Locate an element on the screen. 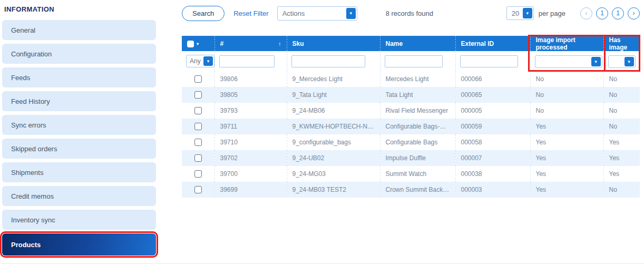 The height and width of the screenshot is (264, 644). table-row: 39699 9_24-MB03 TEST2 Crown Summit Backp… is located at coordinates (411, 190).